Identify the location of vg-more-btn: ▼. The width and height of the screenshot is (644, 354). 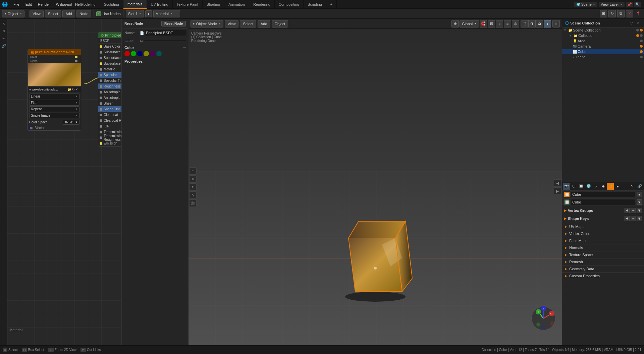
(639, 211).